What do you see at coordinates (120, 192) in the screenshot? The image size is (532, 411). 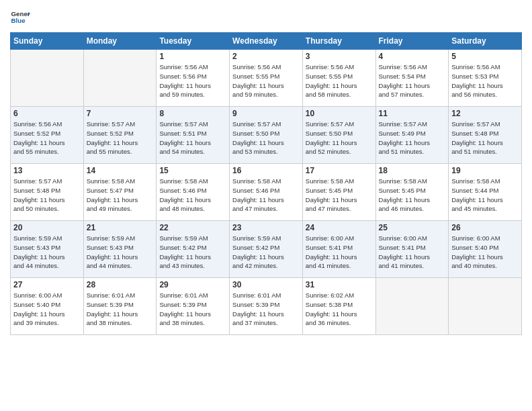 I see `calendar-cell: 14Sunrise: 5:58 AM Sunset: 5:47 PM Dayli…` at bounding box center [120, 192].